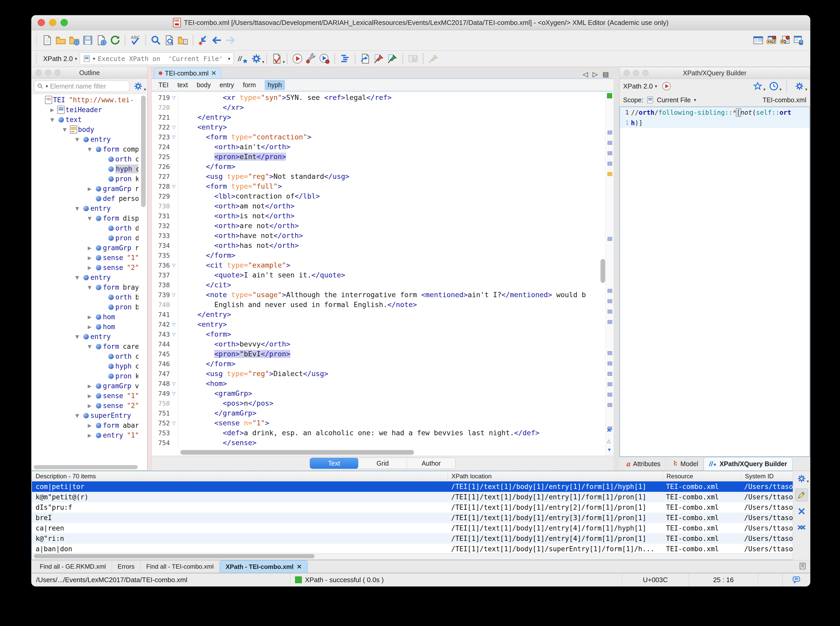 This screenshot has height=626, width=840. What do you see at coordinates (375, 147) in the screenshot?
I see `code-line-724: 724 <orth>ain't</orth>` at bounding box center [375, 147].